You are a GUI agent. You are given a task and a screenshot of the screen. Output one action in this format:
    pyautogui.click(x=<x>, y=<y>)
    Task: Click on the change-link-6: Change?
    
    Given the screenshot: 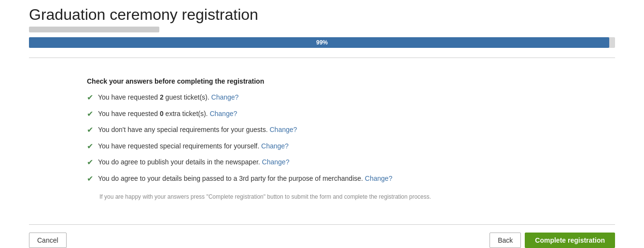 What is the action you would take?
    pyautogui.click(x=378, y=178)
    